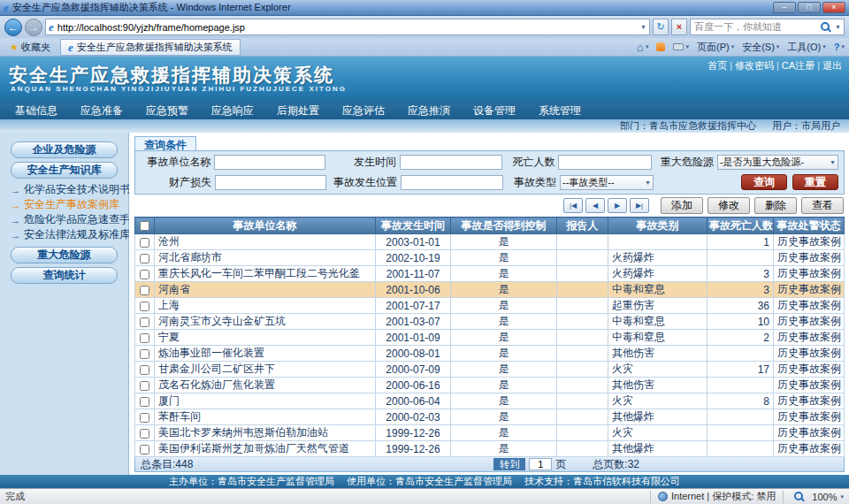 The image size is (849, 504). I want to click on add-button: 添加, so click(682, 205).